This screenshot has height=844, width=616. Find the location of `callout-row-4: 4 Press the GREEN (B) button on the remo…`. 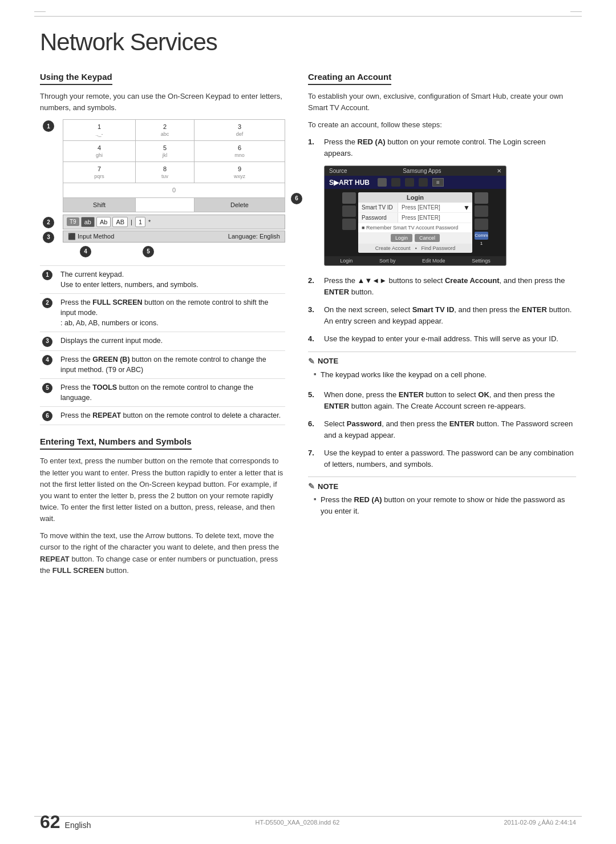

callout-row-4: 4 Press the GREEN (B) button on the remo… is located at coordinates (163, 364).